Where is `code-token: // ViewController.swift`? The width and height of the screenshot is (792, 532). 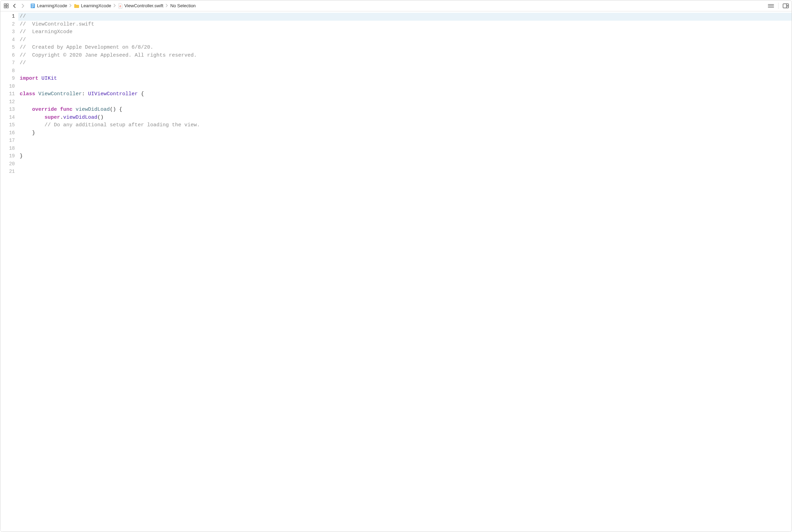
code-token: // ViewController.swift is located at coordinates (57, 24).